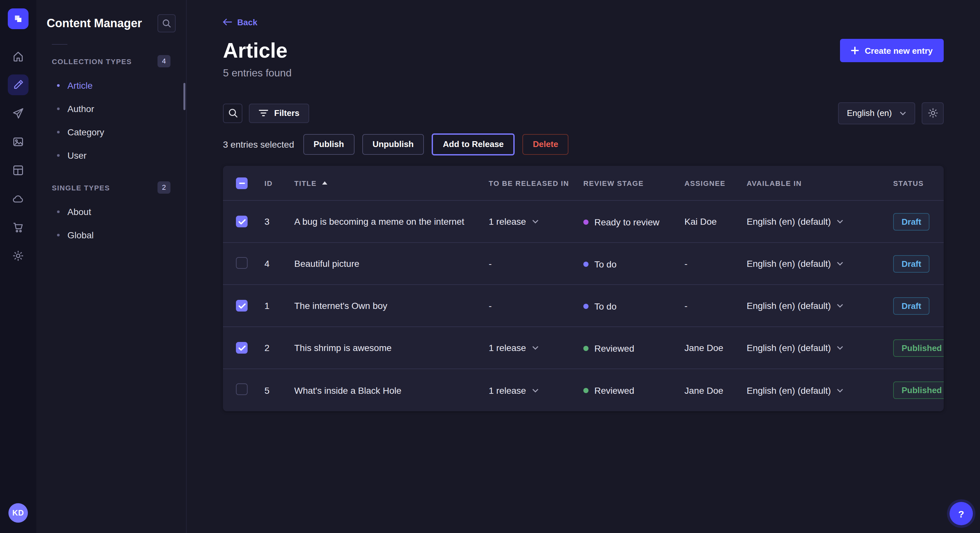  I want to click on stage-label: To do, so click(606, 264).